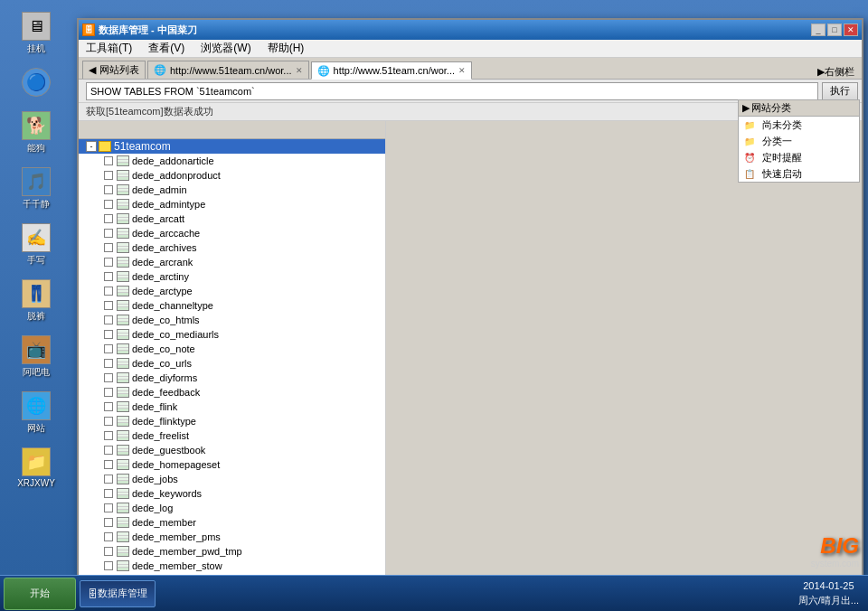 The height and width of the screenshot is (611, 868). Describe the element at coordinates (231, 392) in the screenshot. I see `table-row: dede_feedback` at that location.